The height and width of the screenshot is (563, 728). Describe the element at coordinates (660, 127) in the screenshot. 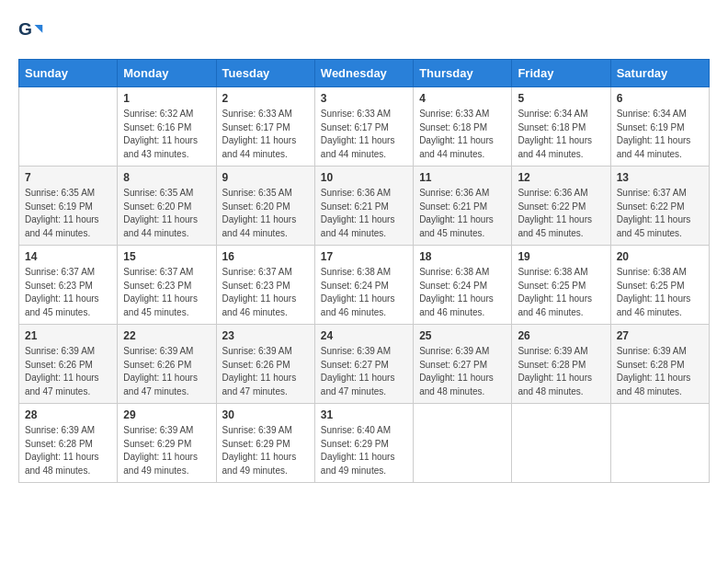

I see `calendar-cell: 6Sunrise: 6:34 AM Sunset: 6:19 PM Daylig…` at that location.